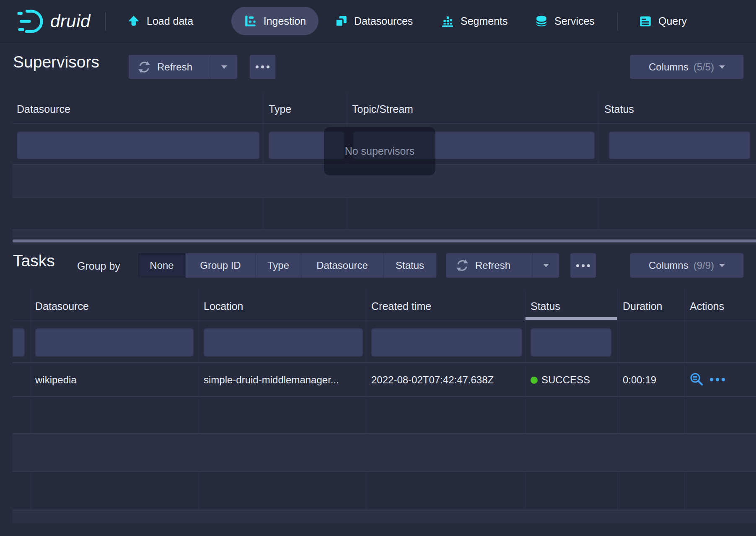 This screenshot has height=536, width=756. I want to click on group-by-datasource-button: Datasource, so click(342, 265).